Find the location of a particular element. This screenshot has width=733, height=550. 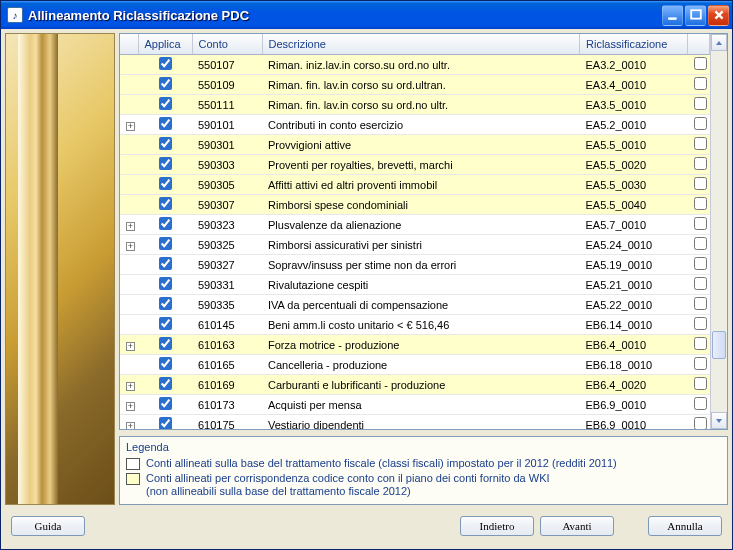

table-row: +590323Plusvalenze da alienazioneEA5.7_0… is located at coordinates (415, 225).